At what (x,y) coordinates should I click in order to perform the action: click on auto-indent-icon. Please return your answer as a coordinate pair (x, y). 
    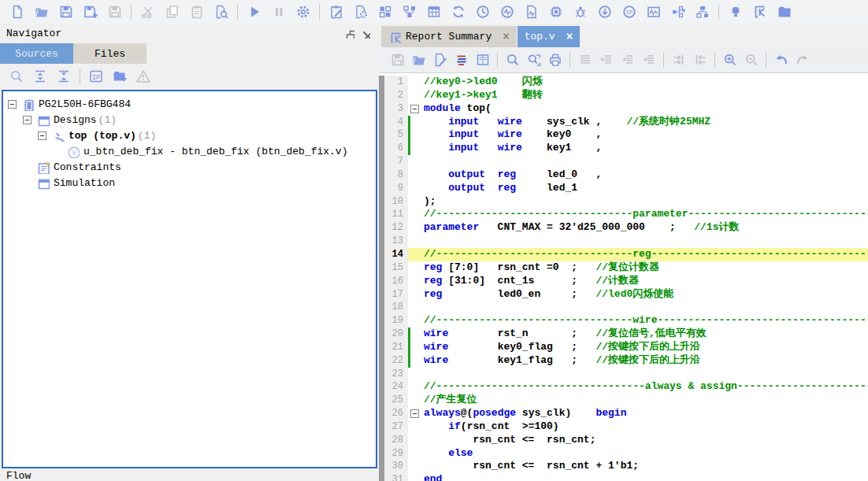
    Looking at the image, I should click on (649, 60).